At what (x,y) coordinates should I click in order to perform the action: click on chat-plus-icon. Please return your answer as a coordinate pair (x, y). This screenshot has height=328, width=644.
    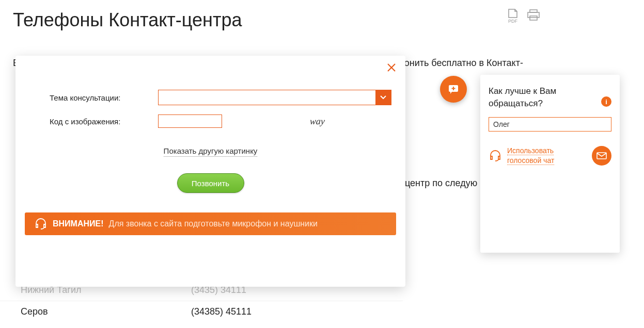
    Looking at the image, I should click on (453, 89).